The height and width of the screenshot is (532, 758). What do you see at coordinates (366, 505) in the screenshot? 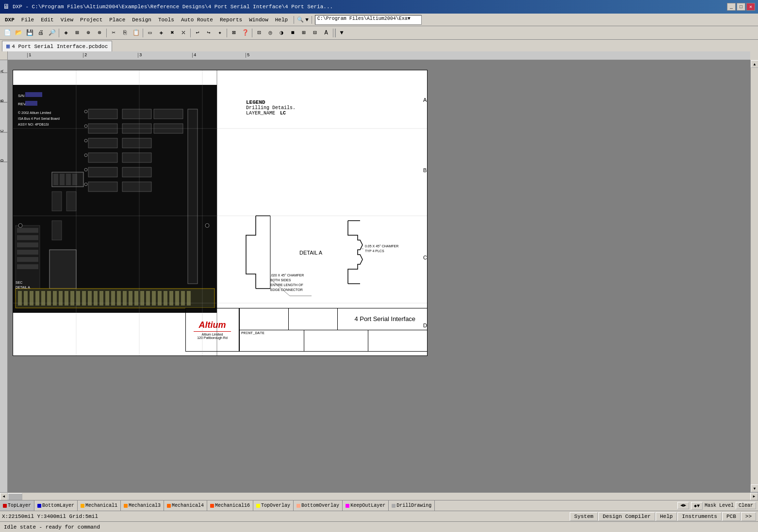
I see `layer-keepout: KeepOutLayer` at bounding box center [366, 505].